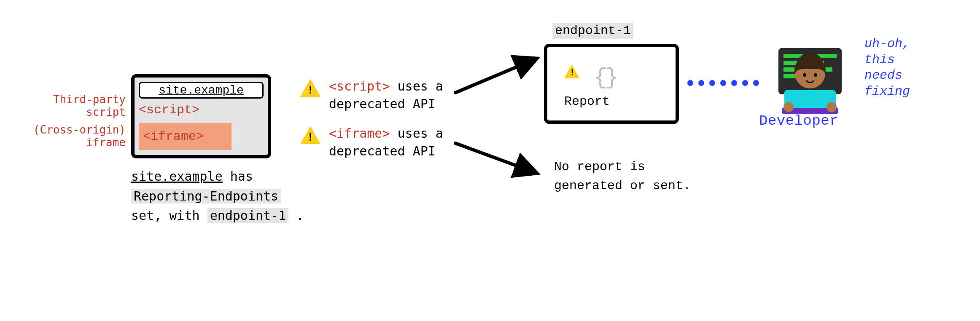 Image resolution: width=980 pixels, height=321 pixels. What do you see at coordinates (75, 143) in the screenshot?
I see `annotation-line: iframe` at bounding box center [75, 143].